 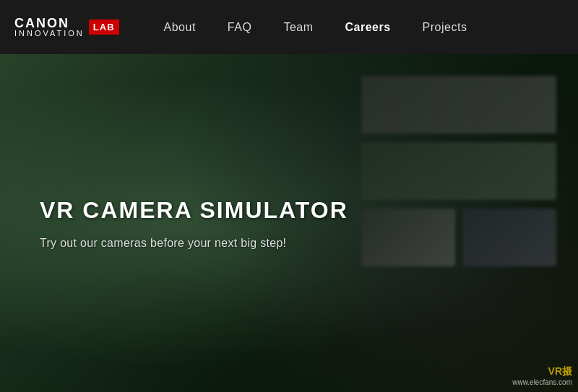 I want to click on nav-item-faq: FAQ, so click(x=240, y=27).